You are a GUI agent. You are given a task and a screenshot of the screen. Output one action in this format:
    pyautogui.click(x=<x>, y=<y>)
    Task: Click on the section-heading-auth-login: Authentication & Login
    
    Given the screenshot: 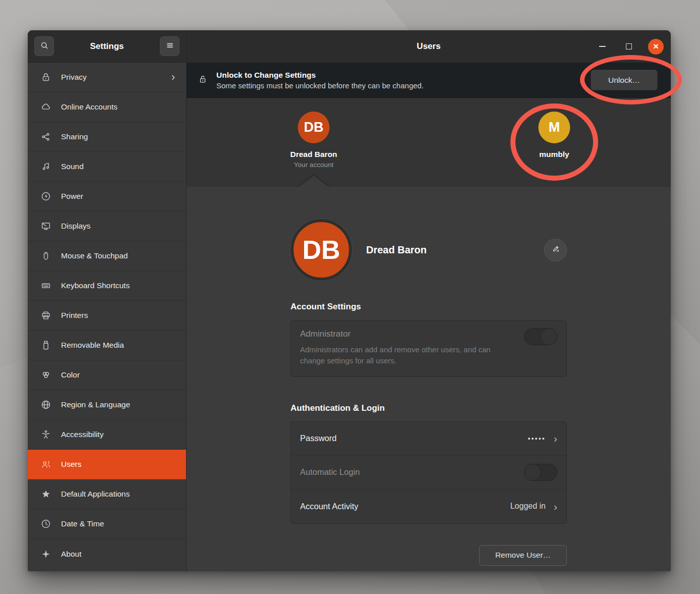 What is the action you would take?
    pyautogui.click(x=429, y=408)
    